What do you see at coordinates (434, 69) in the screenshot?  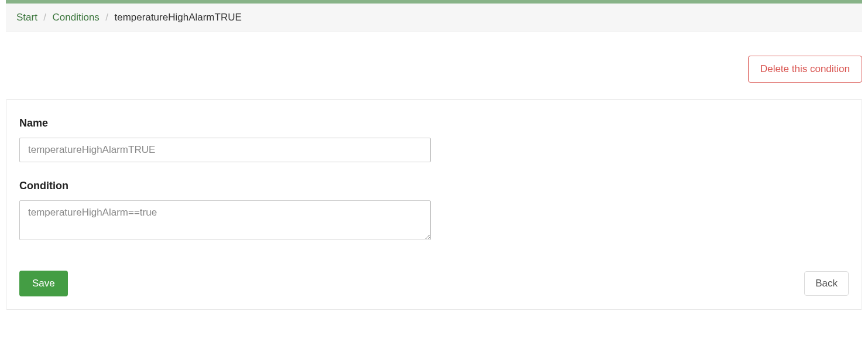 I see `action-row: Delete this condition` at bounding box center [434, 69].